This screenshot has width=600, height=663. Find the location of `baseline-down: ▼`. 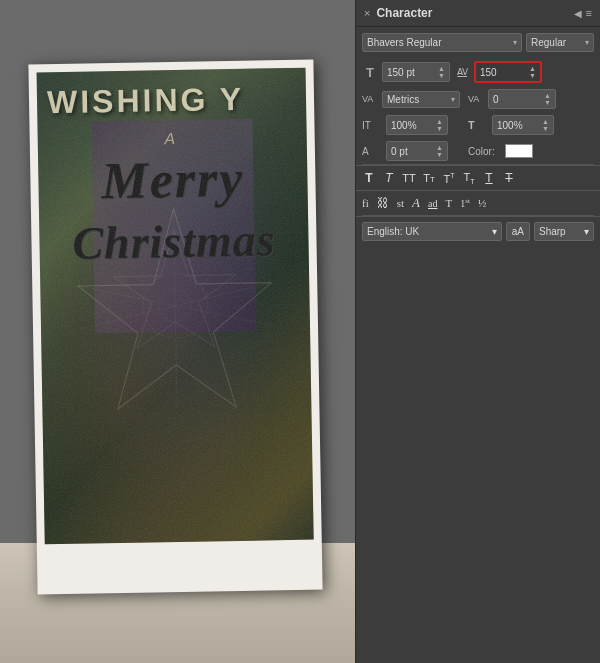

baseline-down: ▼ is located at coordinates (440, 154).